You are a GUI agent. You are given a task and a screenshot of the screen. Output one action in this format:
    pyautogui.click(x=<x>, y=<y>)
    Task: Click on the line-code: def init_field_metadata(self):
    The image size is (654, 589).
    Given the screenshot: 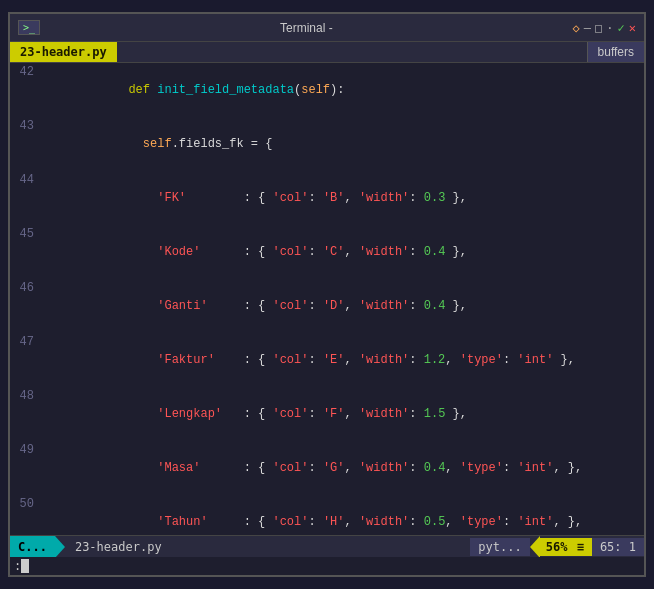 What is the action you would take?
    pyautogui.click(x=193, y=90)
    